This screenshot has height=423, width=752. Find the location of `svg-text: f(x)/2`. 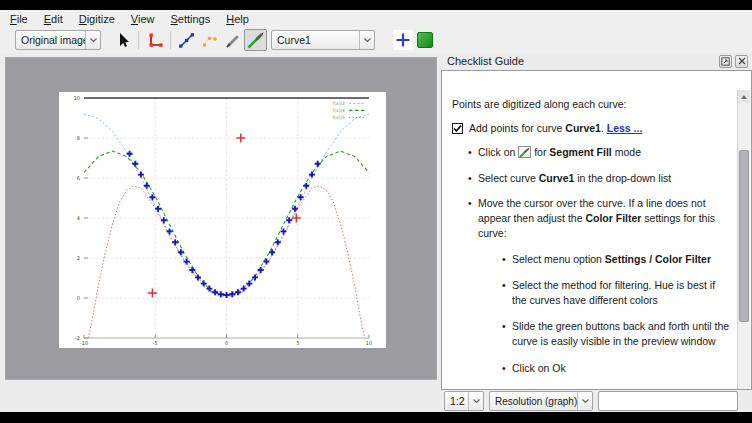

svg-text: f(x)/2 is located at coordinates (339, 104).